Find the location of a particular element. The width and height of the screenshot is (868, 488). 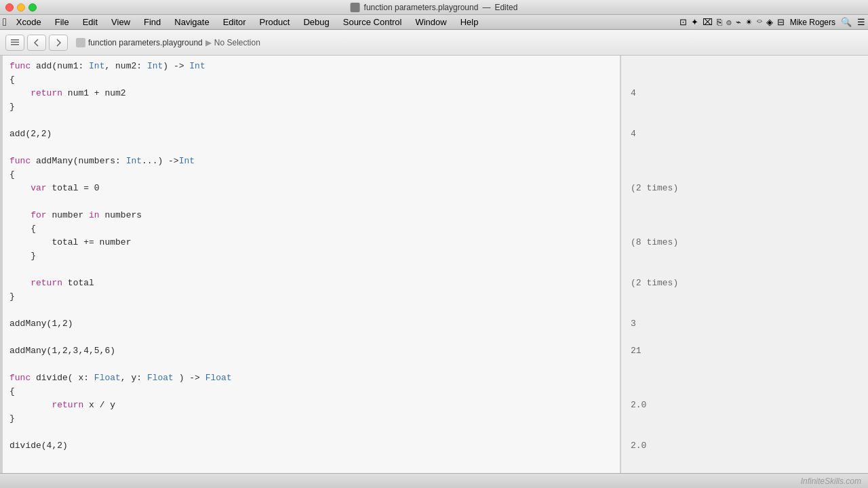

menu-edit: Edit is located at coordinates (90, 22).